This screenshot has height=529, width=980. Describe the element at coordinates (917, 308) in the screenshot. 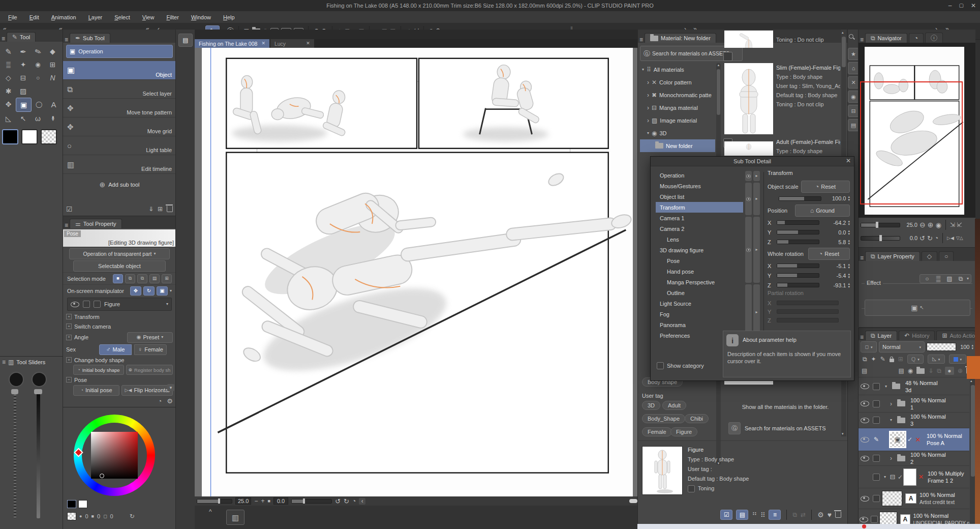

I see `tool-navigation-button: ▣ ↖` at that location.